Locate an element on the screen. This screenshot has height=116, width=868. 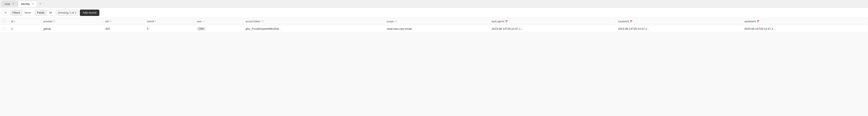
cell-userid: 5 is located at coordinates (169, 29).